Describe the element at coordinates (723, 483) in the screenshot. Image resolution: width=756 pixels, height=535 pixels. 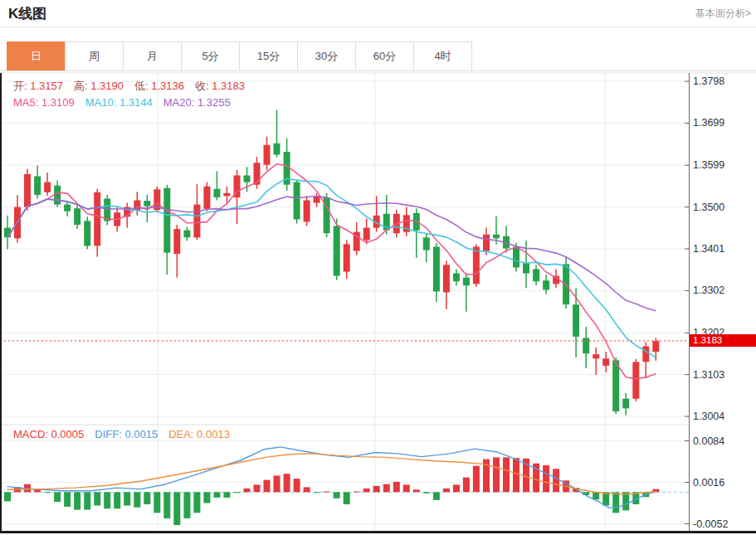
I see `macd-axis-label: 0.0016` at that location.